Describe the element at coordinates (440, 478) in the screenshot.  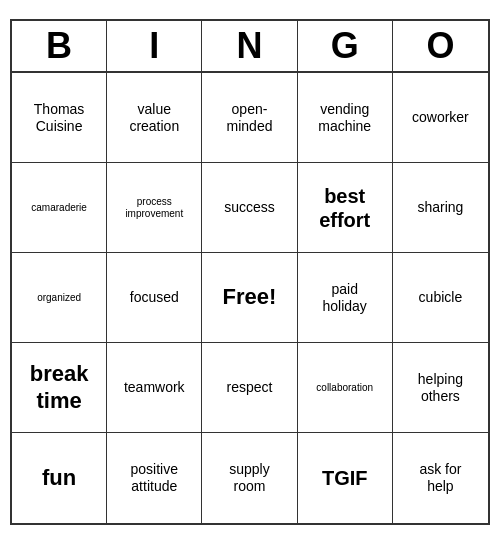
I see `bingo-cell-24: ask forhelp` at that location.